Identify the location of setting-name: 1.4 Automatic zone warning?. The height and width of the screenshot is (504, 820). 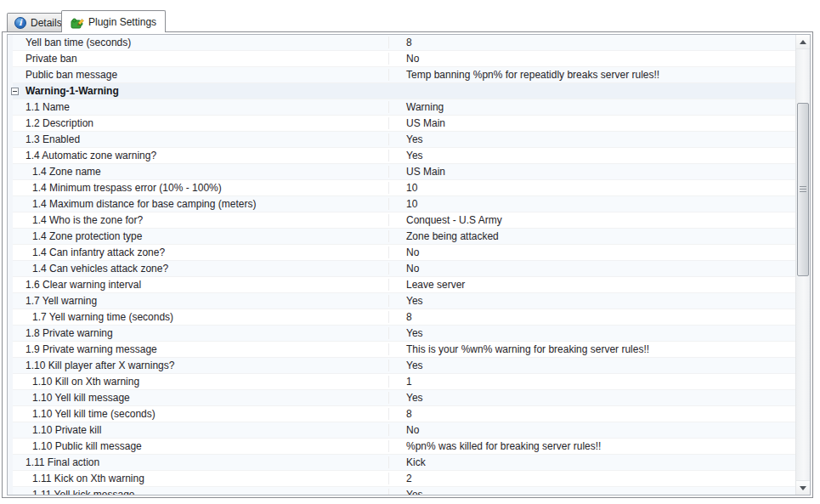
(91, 156).